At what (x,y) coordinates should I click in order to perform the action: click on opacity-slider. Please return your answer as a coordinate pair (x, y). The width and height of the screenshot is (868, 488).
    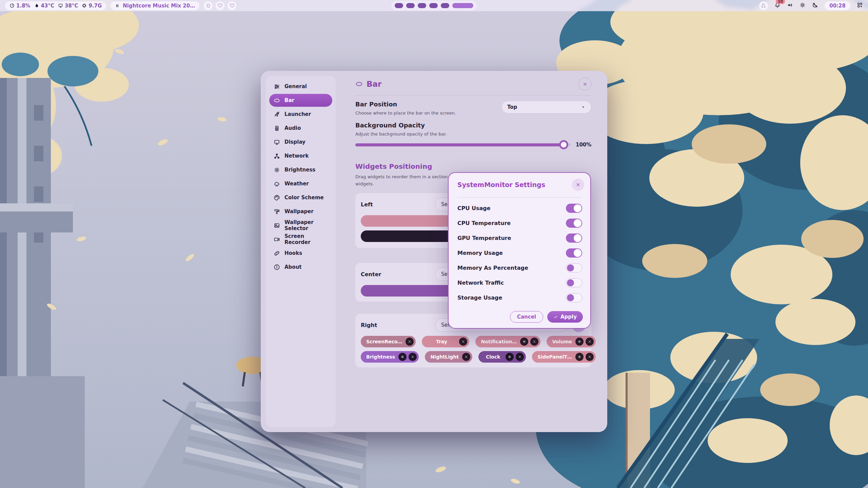
    Looking at the image, I should click on (463, 145).